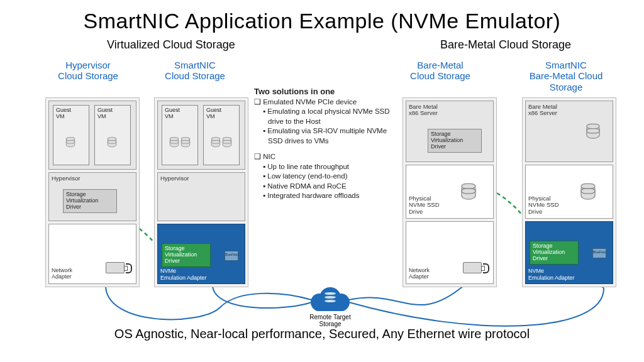 The height and width of the screenshot is (362, 644). Describe the element at coordinates (324, 157) in the screenshot. I see `center-sq2: ❑ NIC` at that location.